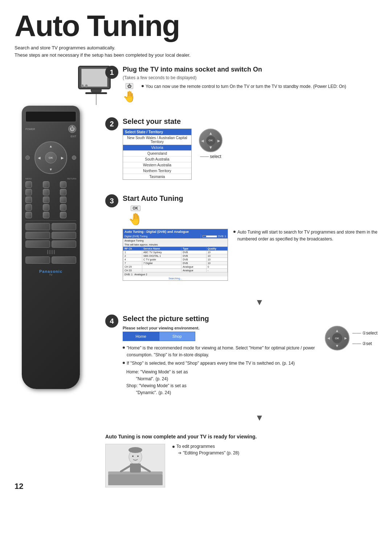 The width and height of the screenshot is (392, 555). I want to click on state-vic: Victoria, so click(157, 148).